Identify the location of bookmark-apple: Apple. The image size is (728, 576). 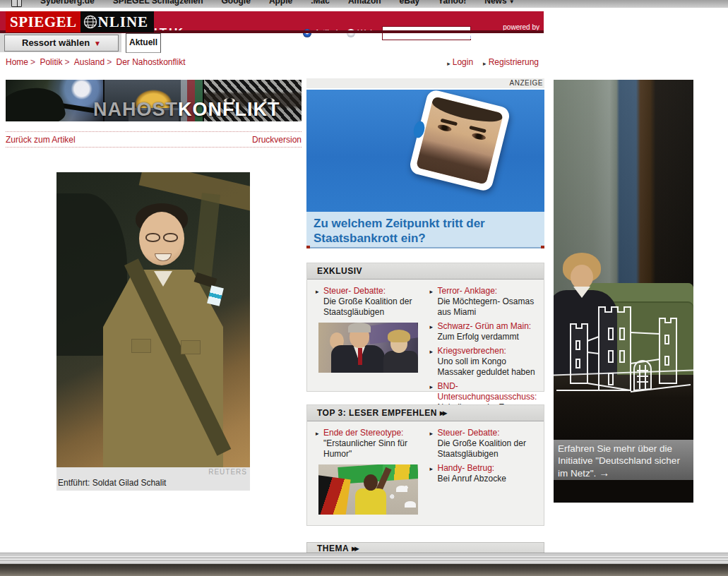
(281, 3).